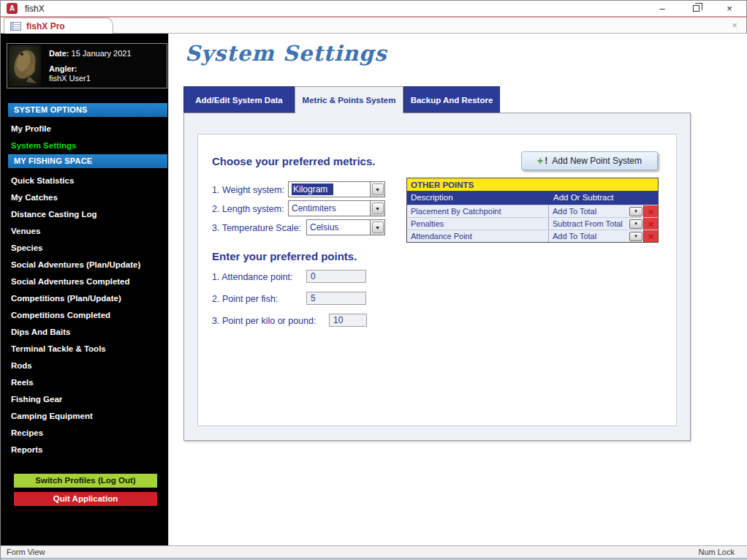 This screenshot has width=747, height=560. What do you see at coordinates (336, 208) in the screenshot?
I see `length-system-combobox: Centimiters ▼` at bounding box center [336, 208].